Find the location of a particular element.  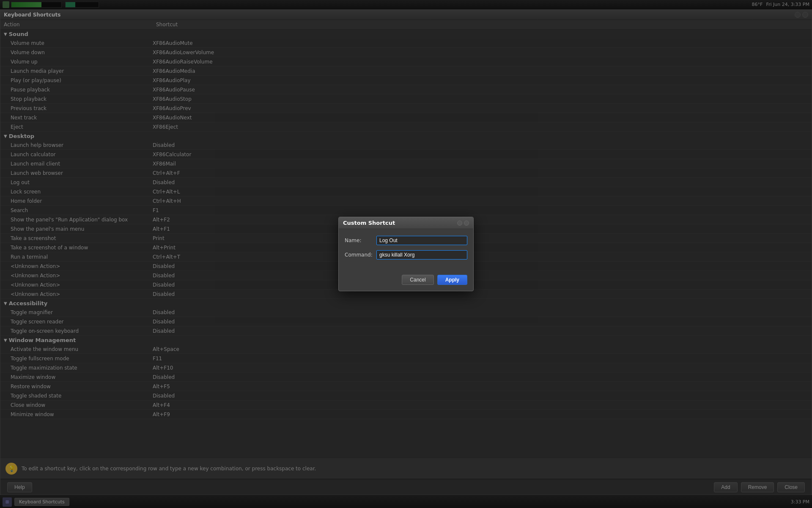

modal-close-btn is located at coordinates (466, 223).